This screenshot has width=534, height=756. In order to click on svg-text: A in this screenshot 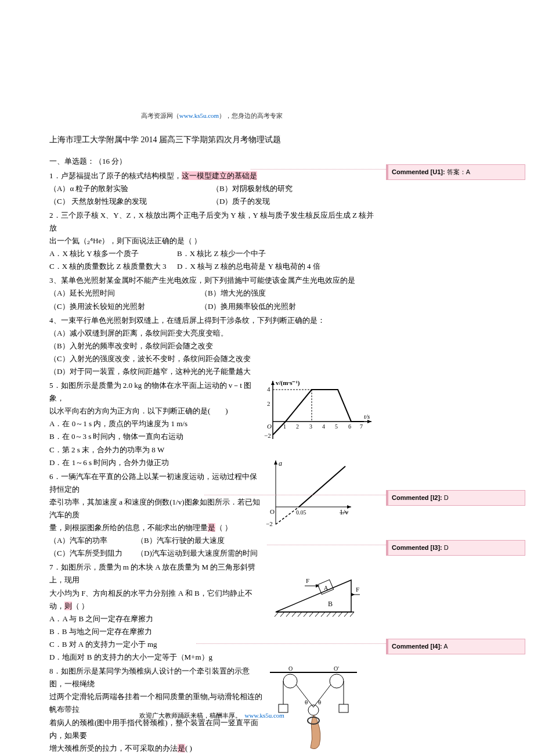, I will do `click(326, 588)`.